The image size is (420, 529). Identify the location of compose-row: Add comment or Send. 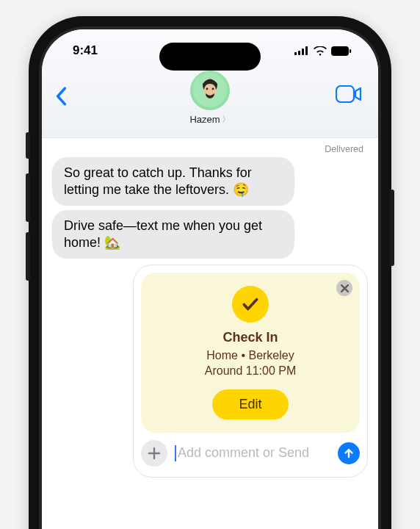
(250, 453).